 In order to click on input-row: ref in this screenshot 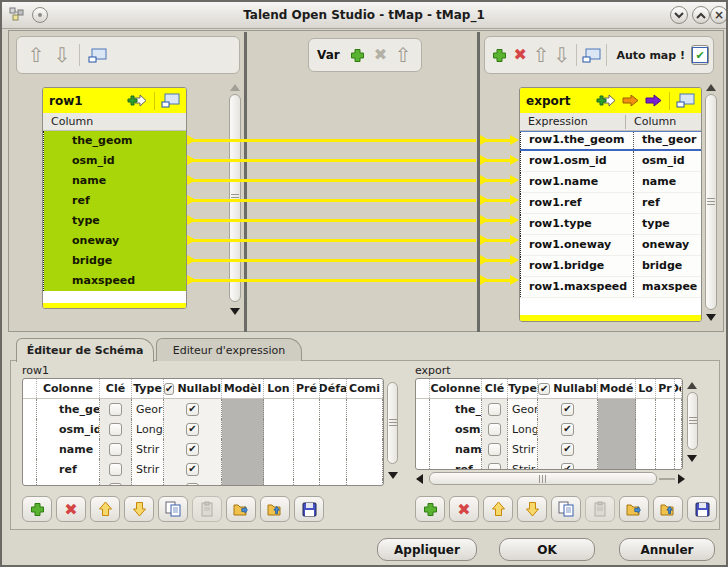, I will do `click(115, 201)`.